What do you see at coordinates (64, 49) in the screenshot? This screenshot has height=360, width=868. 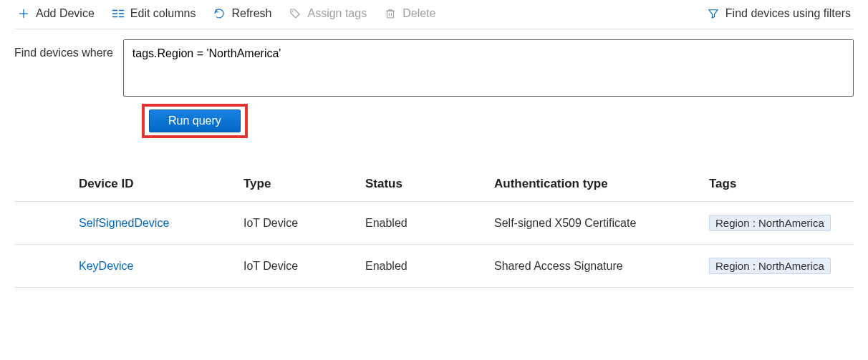 I see `query-label: Find devices where` at bounding box center [64, 49].